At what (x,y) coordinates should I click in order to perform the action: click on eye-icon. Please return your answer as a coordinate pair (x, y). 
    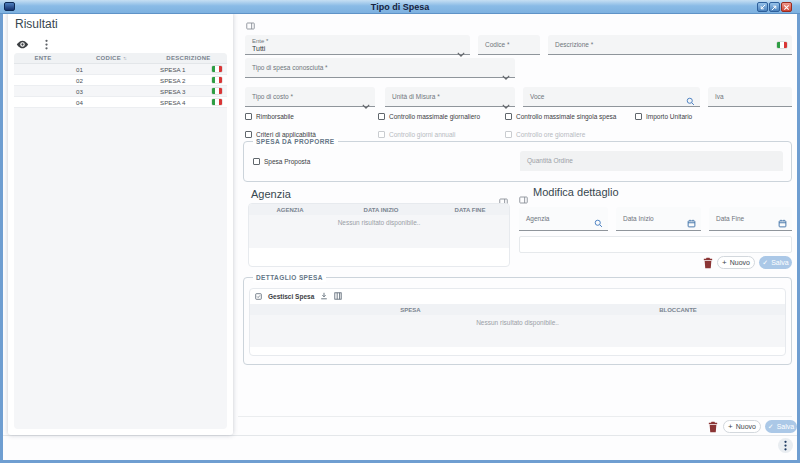
    Looking at the image, I should click on (22, 44).